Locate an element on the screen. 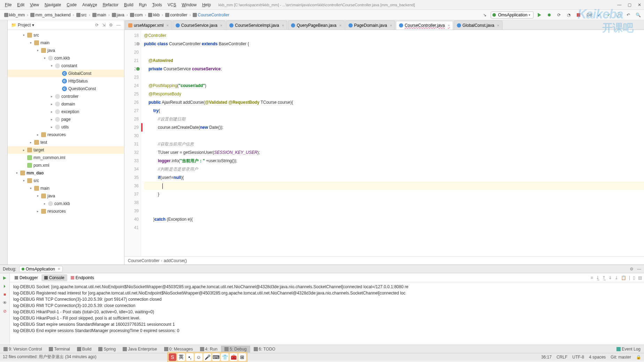  tree-node-mm_dao: ▾mm_dao is located at coordinates (66, 173).